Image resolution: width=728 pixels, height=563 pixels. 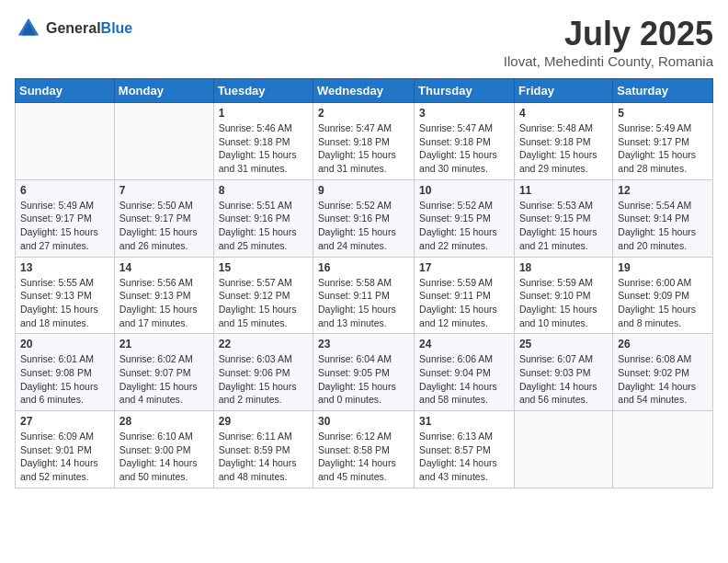 I want to click on location-title: Ilovat, Mehedinti County, Romania, so click(x=609, y=61).